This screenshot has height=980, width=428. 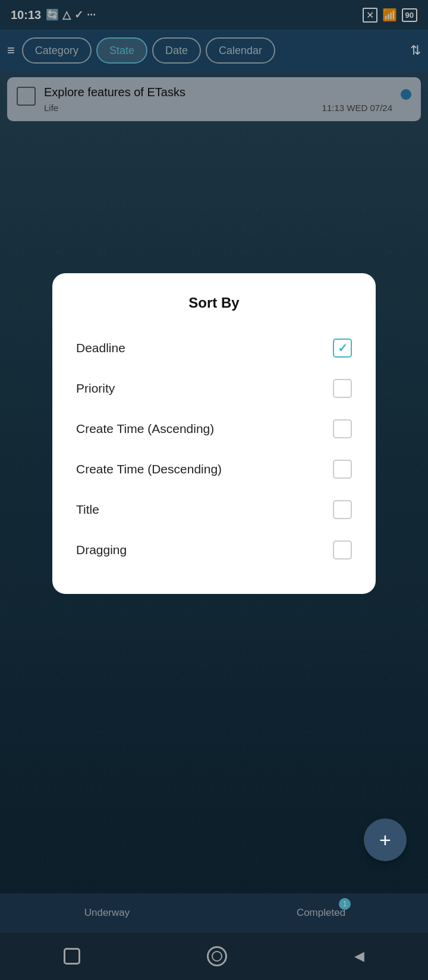 I want to click on sort-checkbox-priority, so click(x=342, y=388).